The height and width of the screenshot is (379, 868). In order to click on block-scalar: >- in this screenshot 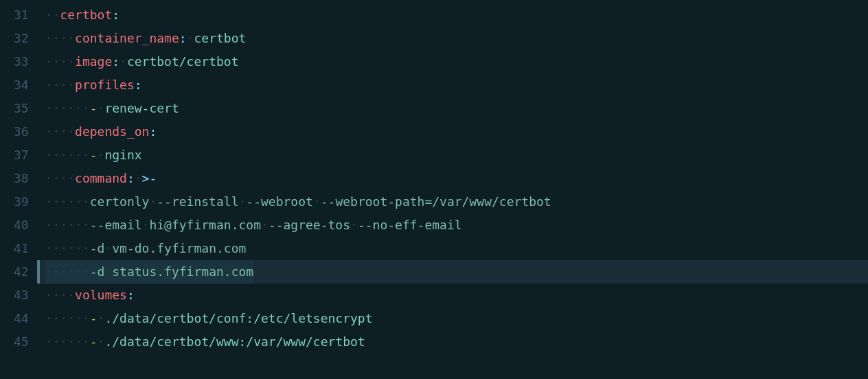, I will do `click(150, 179)`.